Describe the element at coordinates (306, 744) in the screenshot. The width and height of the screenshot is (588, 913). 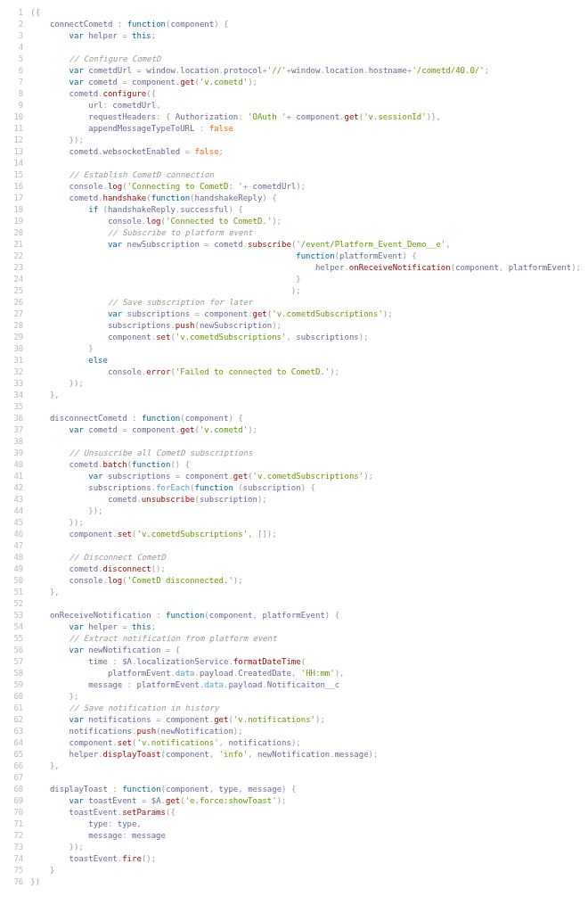
I see `code-line: component.set('v.notifications', notific…` at that location.